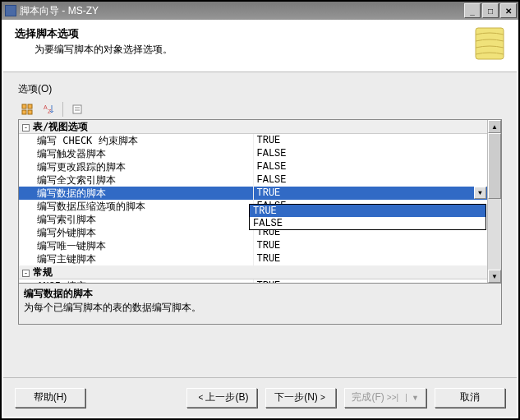 The image size is (520, 420). What do you see at coordinates (260, 11) in the screenshot?
I see `titlebar: 脚本向导 - MS-ZY _ □ ✕` at bounding box center [260, 11].